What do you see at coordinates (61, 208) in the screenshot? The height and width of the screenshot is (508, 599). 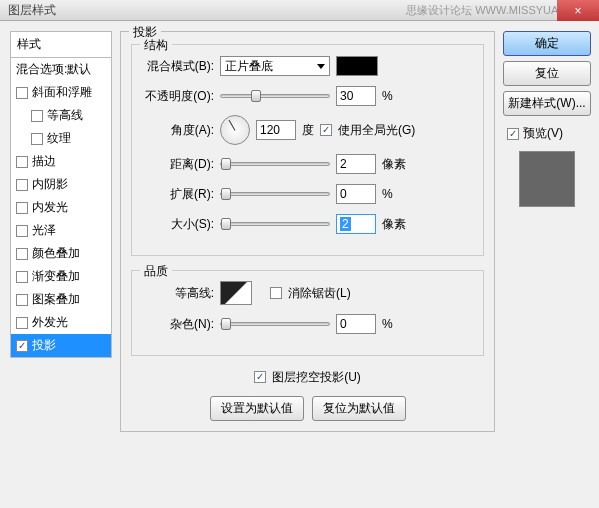 I see `styles-list: 混合选项:默认 斜面和浮雕 等高线 纹理 描边 内阴影 内发光 光泽 颜色叠加 …` at bounding box center [61, 208].